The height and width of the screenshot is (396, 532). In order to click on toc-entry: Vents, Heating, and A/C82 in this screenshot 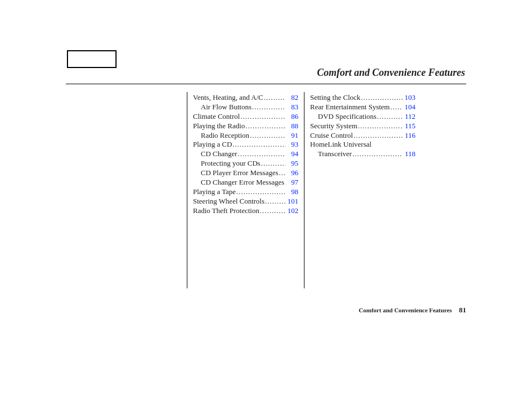, I will do `click(245, 98)`.